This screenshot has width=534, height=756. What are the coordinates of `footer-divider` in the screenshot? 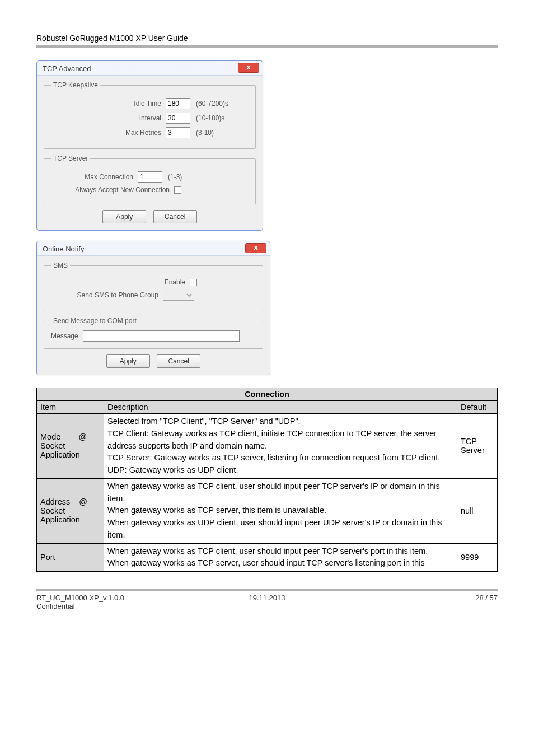 It's located at (267, 590).